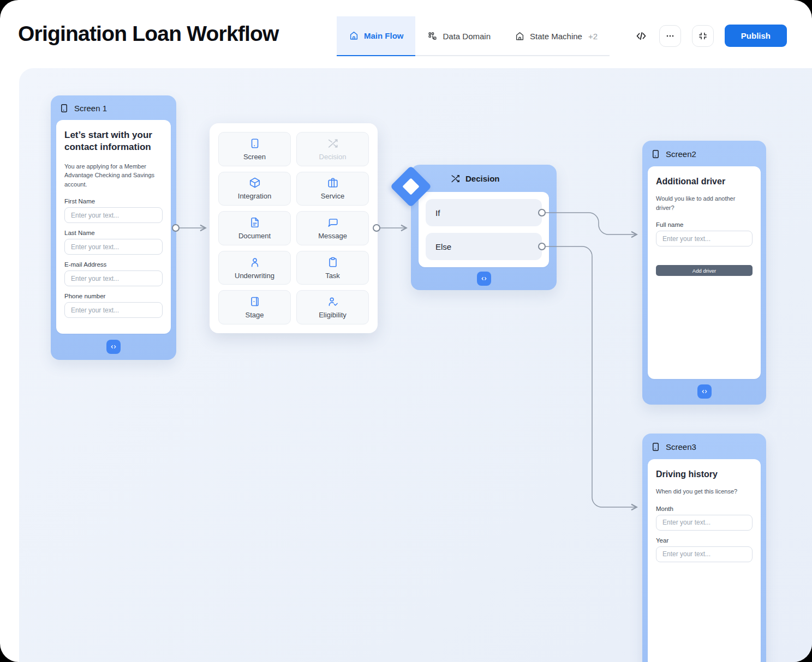 The height and width of the screenshot is (662, 812). What do you see at coordinates (114, 215) in the screenshot?
I see `first-name-input` at bounding box center [114, 215].